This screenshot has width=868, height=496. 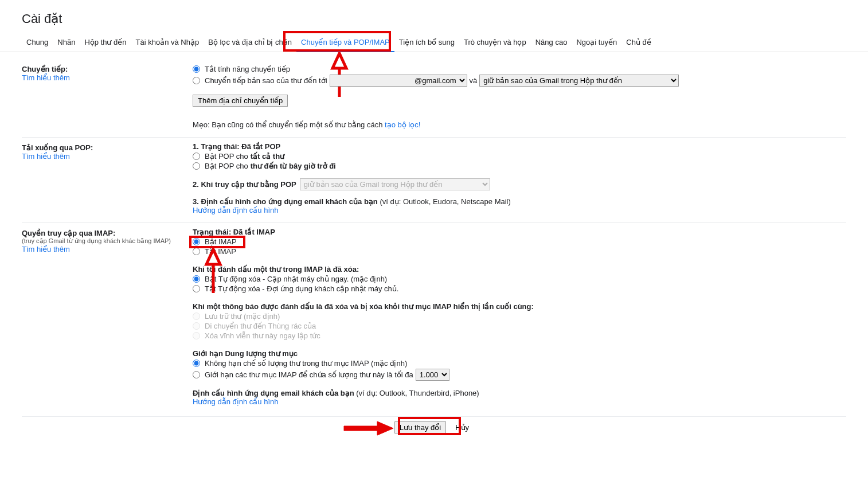 What do you see at coordinates (369, 428) in the screenshot?
I see `annotation-arrow-save` at bounding box center [369, 428].